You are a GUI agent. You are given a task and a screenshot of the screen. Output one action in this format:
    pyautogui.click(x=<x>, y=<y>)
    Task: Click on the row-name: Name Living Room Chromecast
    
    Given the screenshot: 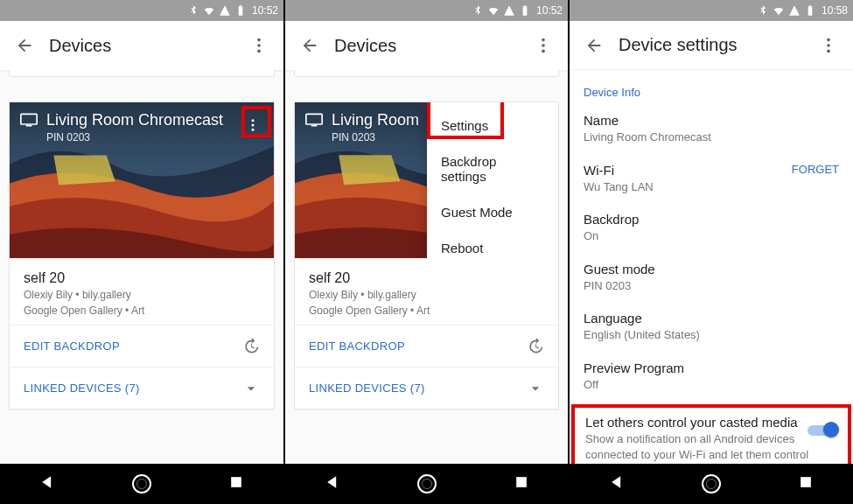 What is the action you would take?
    pyautogui.click(x=711, y=130)
    